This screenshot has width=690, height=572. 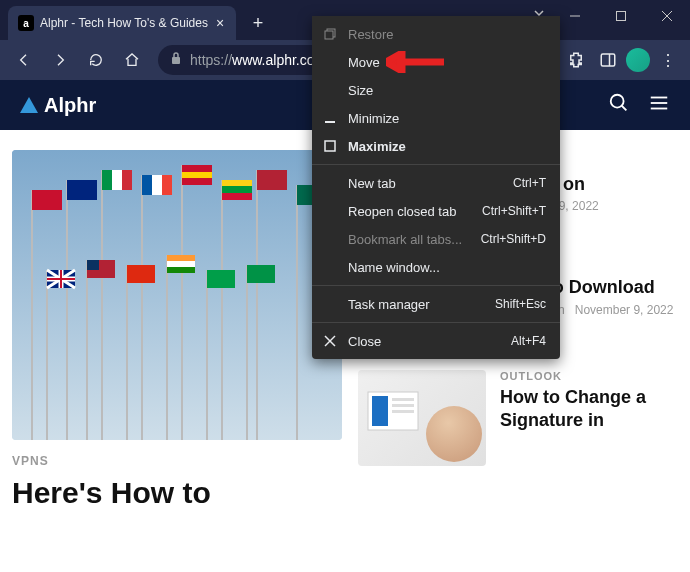 What do you see at coordinates (177, 494) in the screenshot?
I see `feature-headline: Here's How to` at bounding box center [177, 494].